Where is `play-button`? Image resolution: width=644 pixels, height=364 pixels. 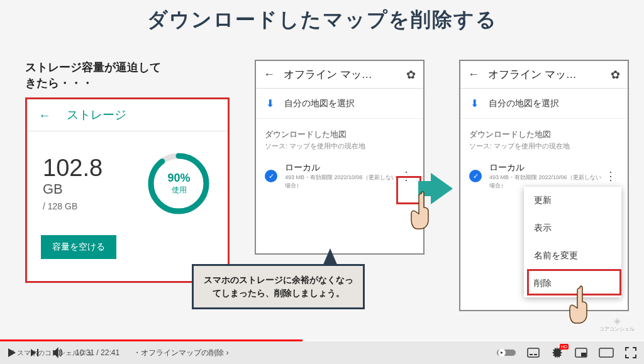 play-button is located at coordinates (11, 353).